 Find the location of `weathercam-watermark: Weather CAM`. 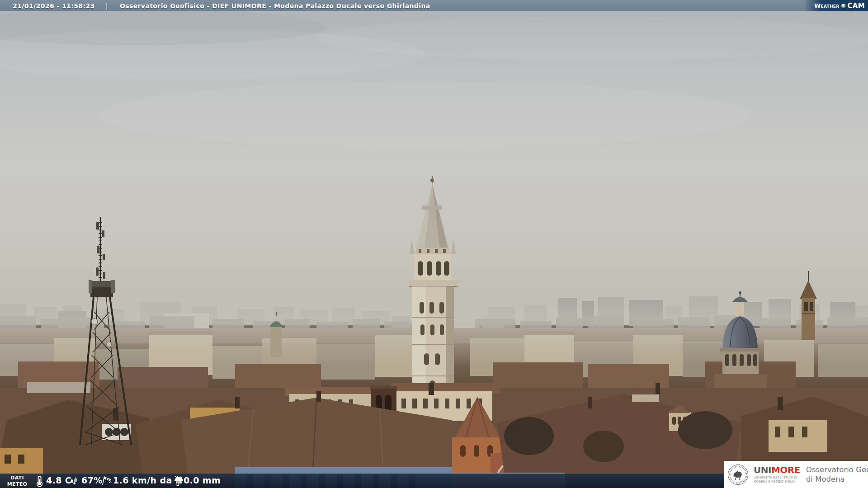

weathercam-watermark: Weather CAM is located at coordinates (836, 5).